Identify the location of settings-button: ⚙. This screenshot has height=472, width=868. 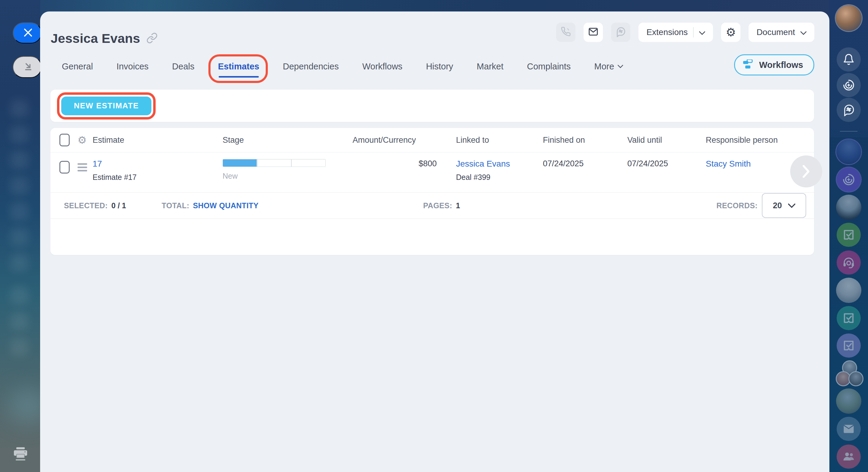
(731, 32).